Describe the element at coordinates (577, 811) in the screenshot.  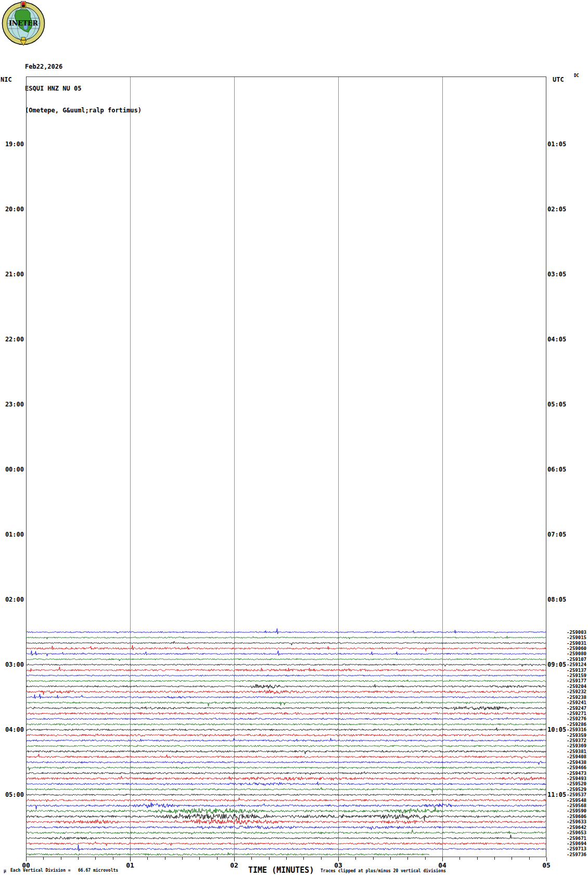
I see `dc-value: -259590` at that location.